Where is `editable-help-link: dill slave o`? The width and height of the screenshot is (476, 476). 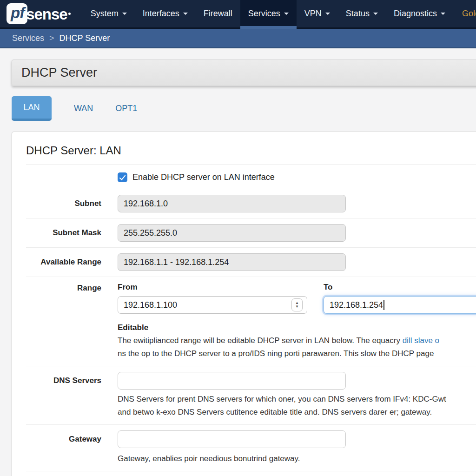 editable-help-link: dill slave o is located at coordinates (421, 340).